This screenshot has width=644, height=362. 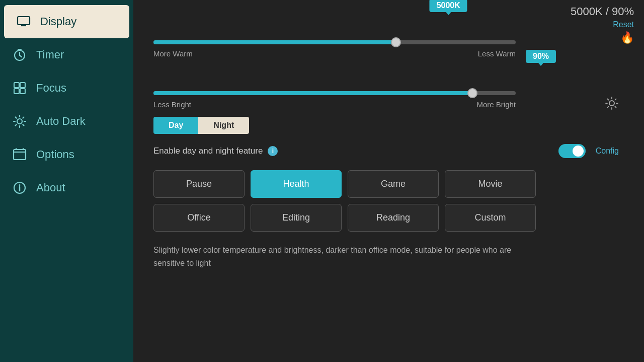 I want to click on sidebar-item-display: Display, so click(x=66, y=22).